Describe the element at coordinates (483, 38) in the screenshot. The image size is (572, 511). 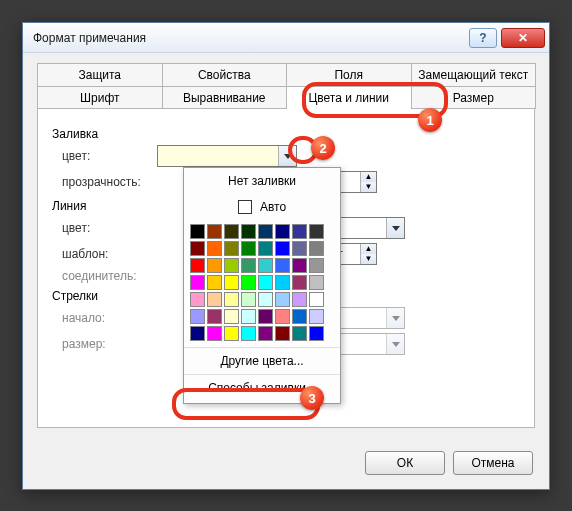
I see `help-button: ?` at that location.